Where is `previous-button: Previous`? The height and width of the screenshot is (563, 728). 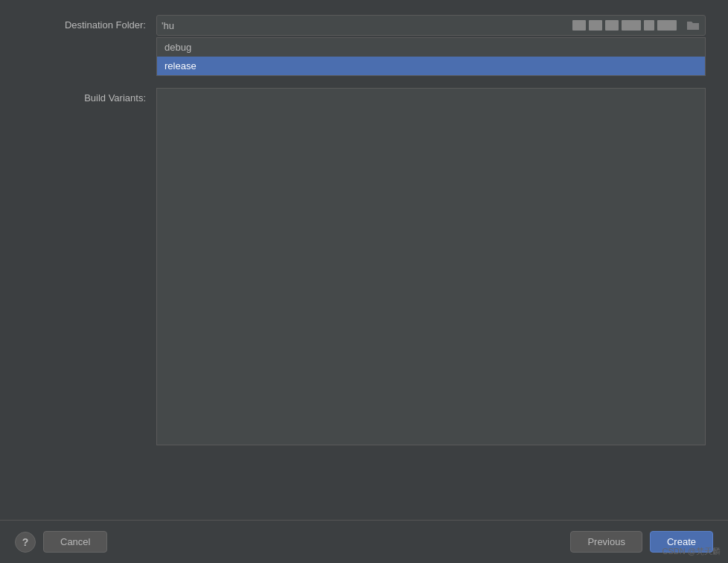
previous-button: Previous is located at coordinates (606, 542).